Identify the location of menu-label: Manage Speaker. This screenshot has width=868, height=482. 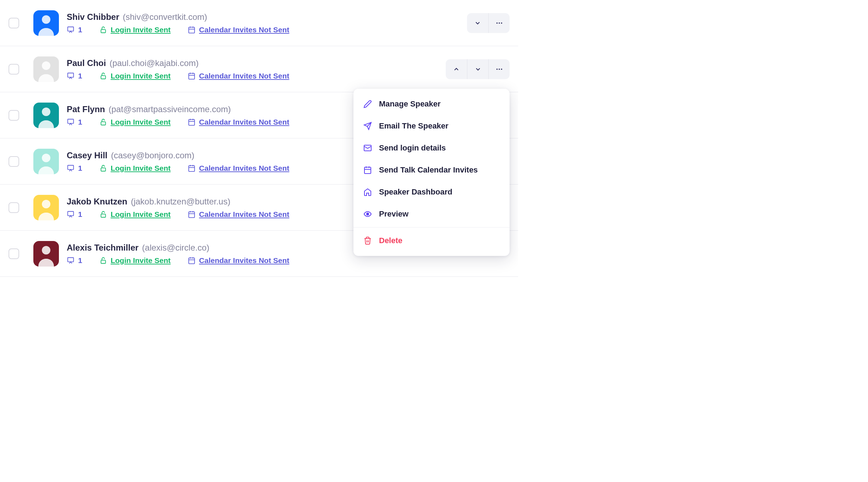
(410, 104).